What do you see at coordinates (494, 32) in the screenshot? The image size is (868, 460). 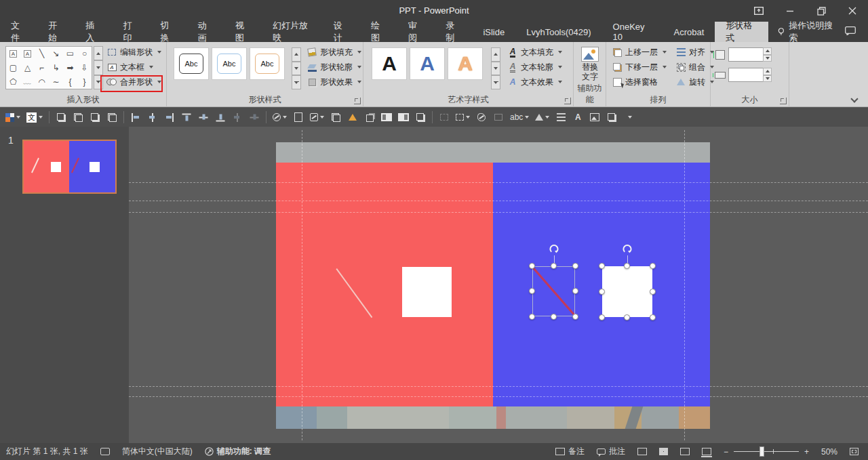 I see `tab-islide: iSlide` at bounding box center [494, 32].